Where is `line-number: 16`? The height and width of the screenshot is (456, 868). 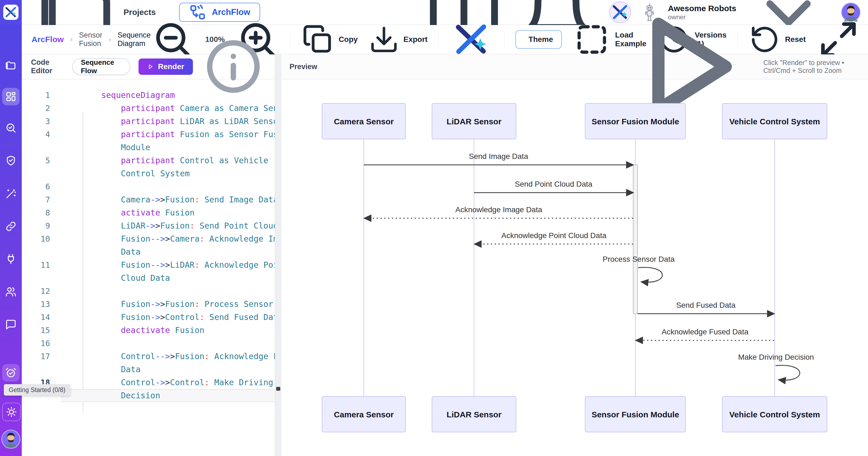
line-number: 16 is located at coordinates (36, 343).